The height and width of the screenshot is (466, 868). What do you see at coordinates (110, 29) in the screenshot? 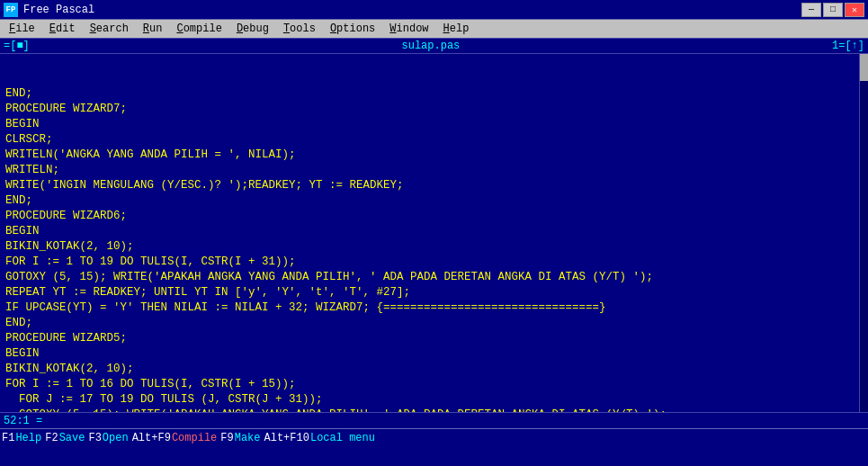
I see `menu-item-search: Search` at bounding box center [110, 29].